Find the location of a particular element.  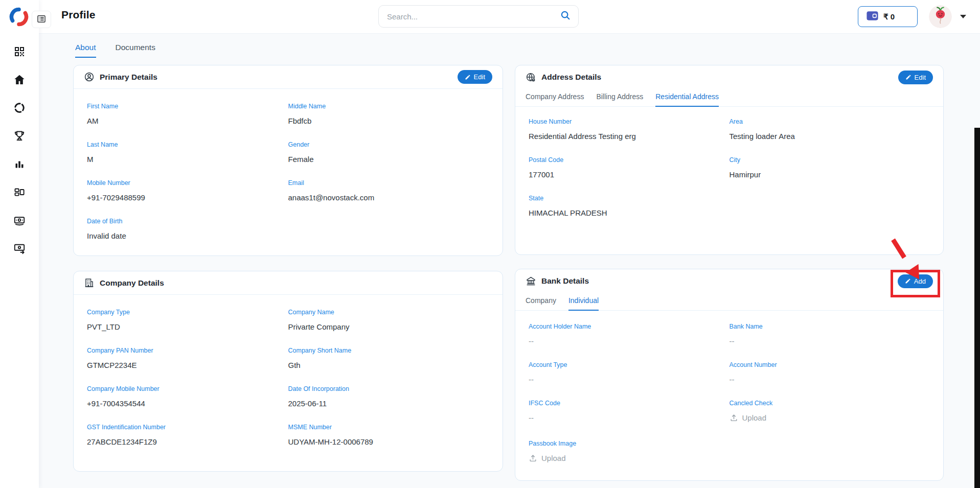

tab-documents: Documents is located at coordinates (135, 50).